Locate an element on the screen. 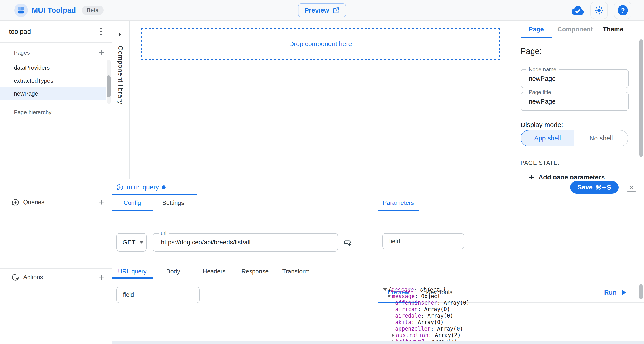  display-mode-toggle: App shell No shell is located at coordinates (574, 138).